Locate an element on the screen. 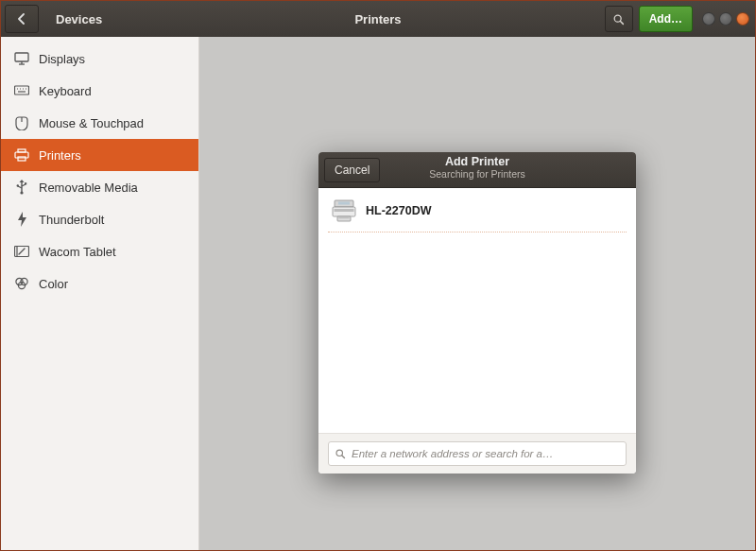 Image resolution: width=756 pixels, height=551 pixels. sidebar-item-displays: Displays is located at coordinates (100, 59).